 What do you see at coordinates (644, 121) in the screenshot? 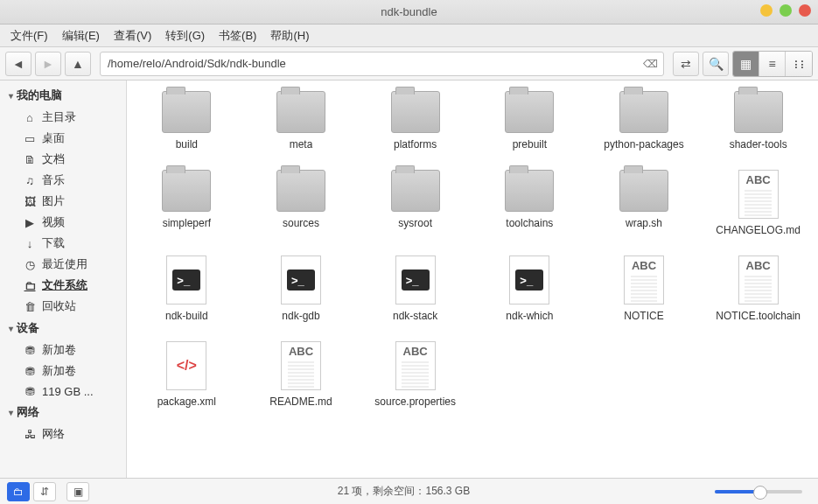
I see `file-item: python-packages` at bounding box center [644, 121].